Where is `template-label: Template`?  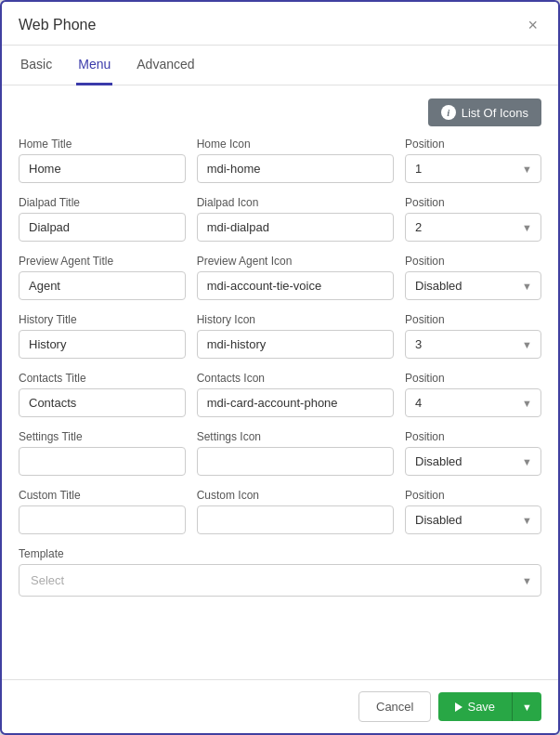
template-label: Template is located at coordinates (280, 554).